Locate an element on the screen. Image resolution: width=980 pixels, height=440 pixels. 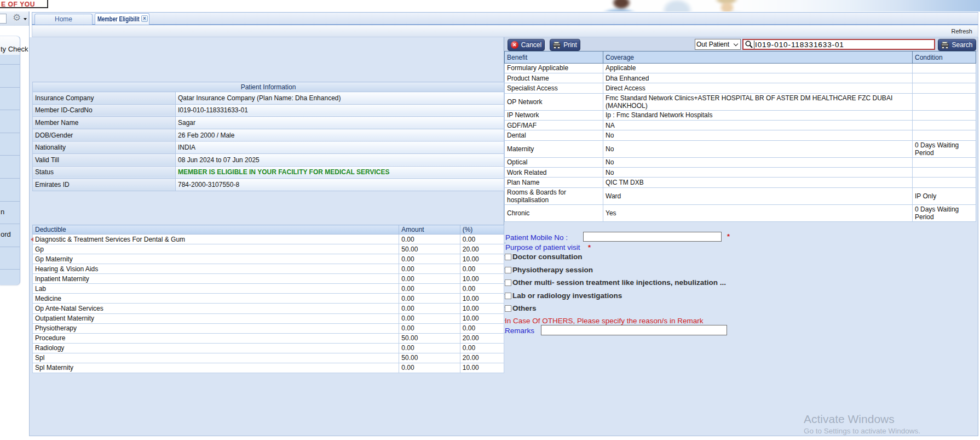
benefit-row: OP NetworkFmc Standard Network Clinics+A… is located at coordinates (740, 102).